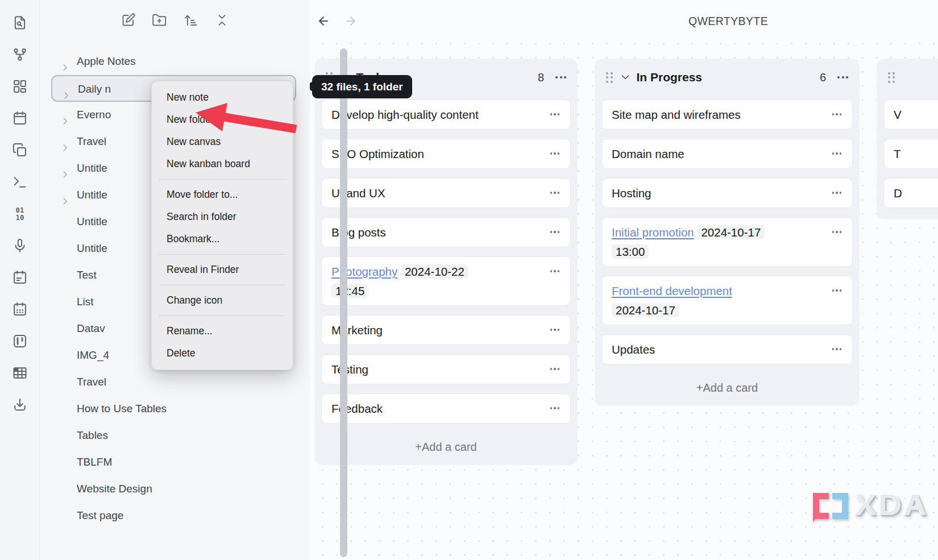 The image size is (938, 560). I want to click on kanban-card: V, so click(911, 115).